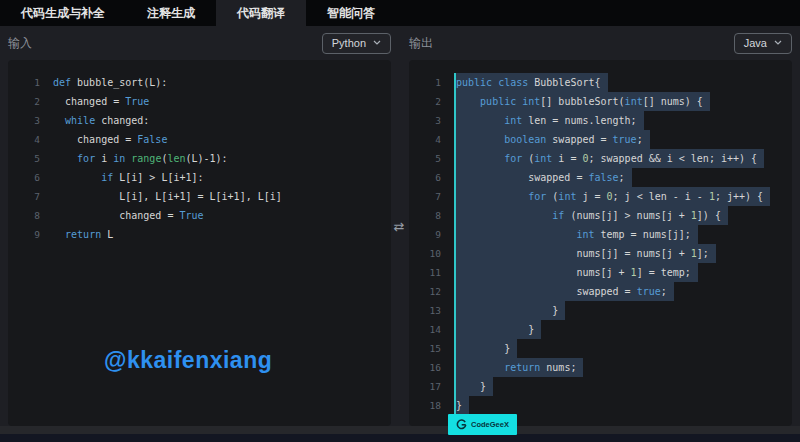  What do you see at coordinates (553, 140) in the screenshot?
I see `code-text: boolean swapped = true;` at bounding box center [553, 140].